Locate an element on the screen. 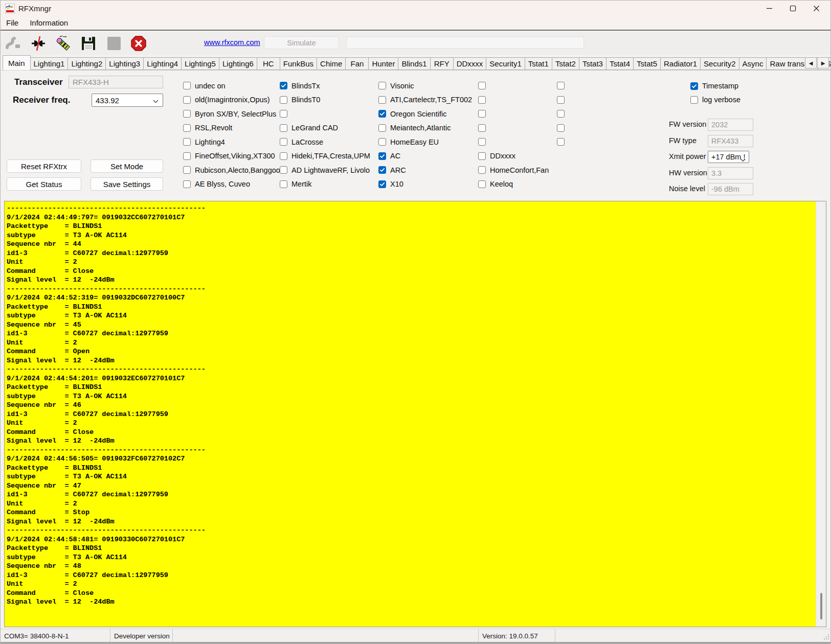 This screenshot has width=831, height=644. protocol-item: Meiantech,Atlantic is located at coordinates (425, 128).